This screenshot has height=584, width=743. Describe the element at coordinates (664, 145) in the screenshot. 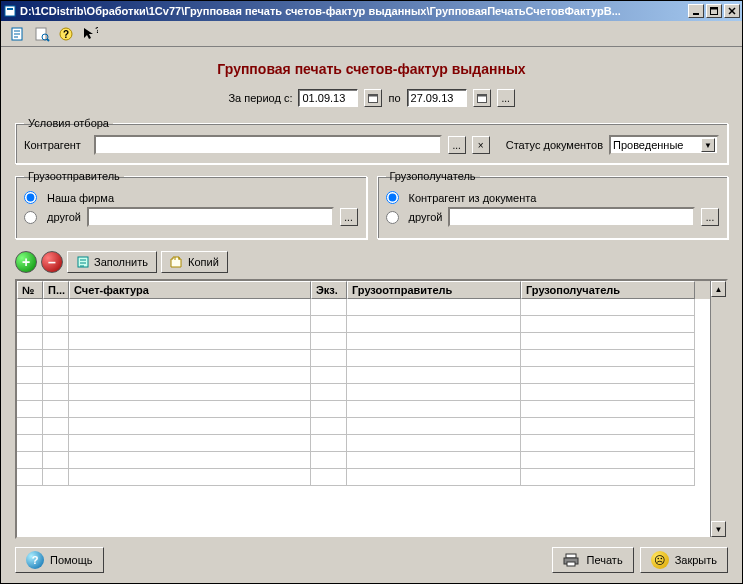

I see `status-select: Проведенные ▼` at that location.